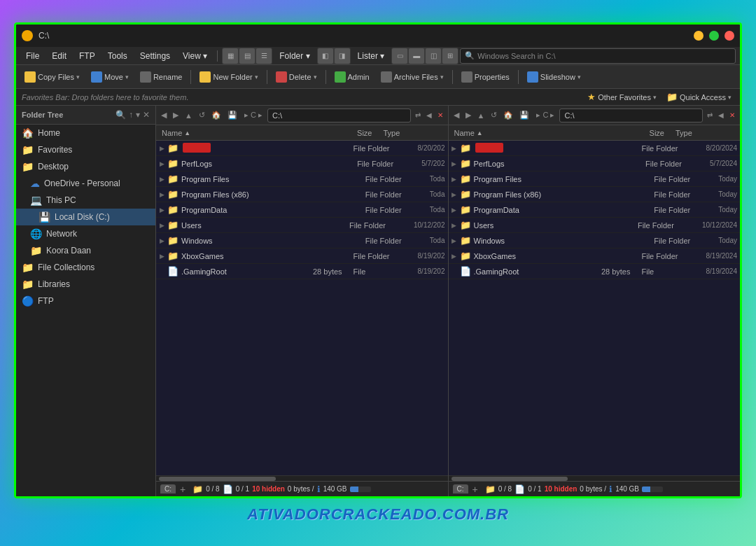 The height and width of the screenshot is (546, 756). I want to click on menu-folder: Folder ▾, so click(294, 56).